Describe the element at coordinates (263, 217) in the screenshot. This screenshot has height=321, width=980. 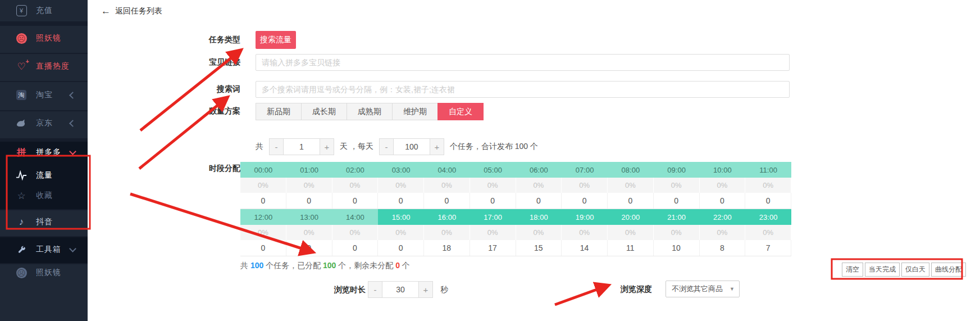
I see `hour-cell: 12:00` at that location.